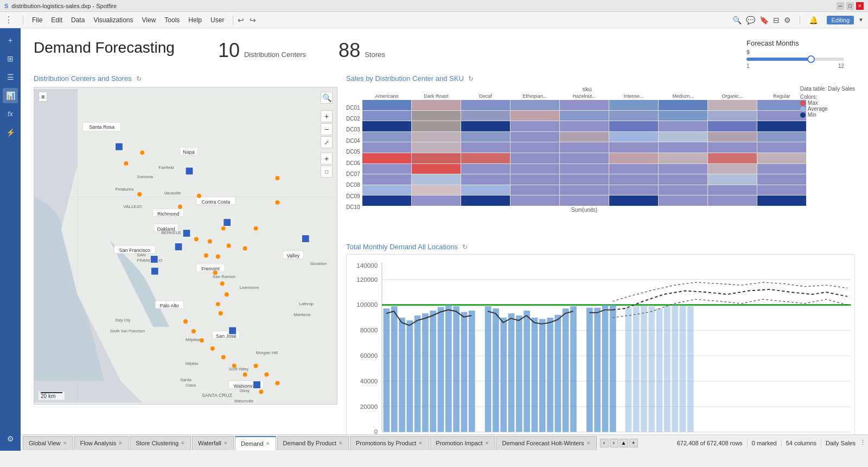 This screenshot has height=467, width=868. Describe the element at coordinates (863, 443) in the screenshot. I see `status-menu-icon: ⋮` at that location.